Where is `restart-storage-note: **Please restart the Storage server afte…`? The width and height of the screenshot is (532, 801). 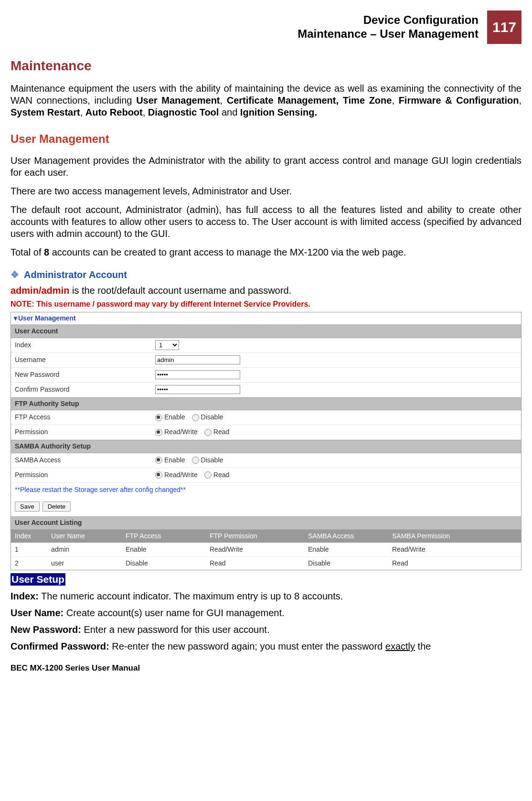 restart-storage-note: **Please restart the Storage server afte… is located at coordinates (266, 490).